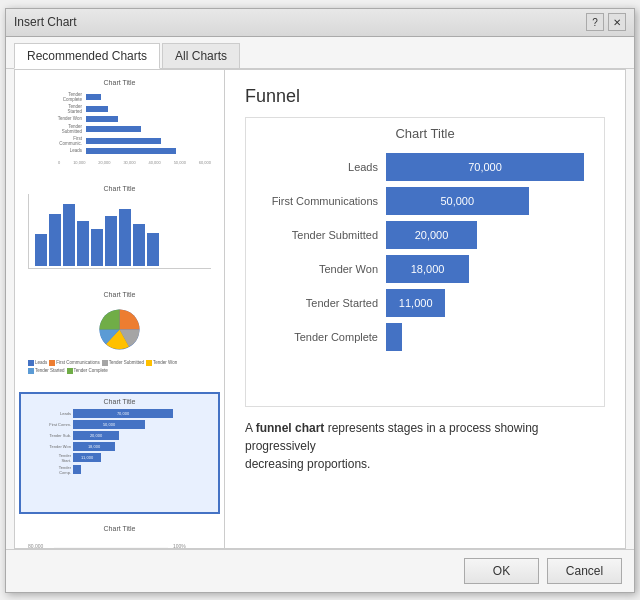  What do you see at coordinates (120, 82) in the screenshot?
I see `thumb-hbar-title: Chart Title` at bounding box center [120, 82].